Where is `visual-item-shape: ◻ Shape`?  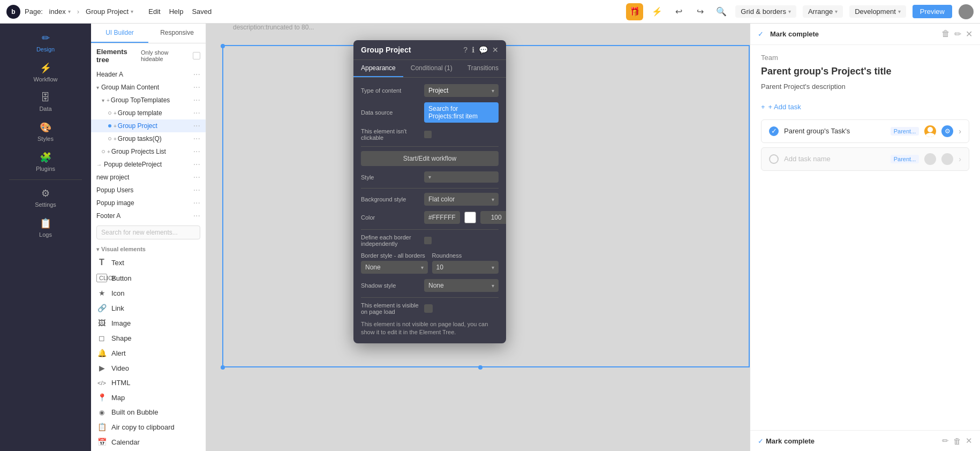
visual-item-shape: ◻ Shape is located at coordinates (148, 338).